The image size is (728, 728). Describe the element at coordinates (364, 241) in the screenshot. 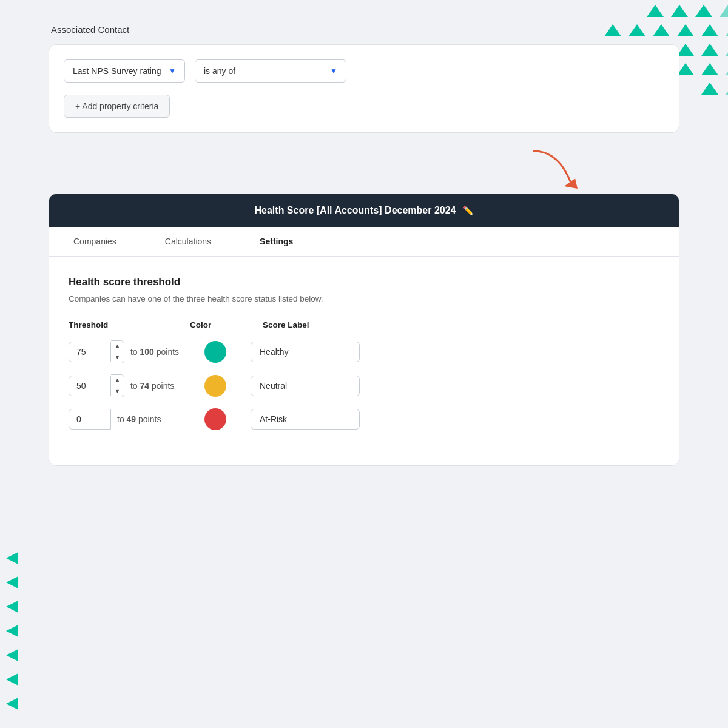

I see `health-score-tabs: Companies Calculations Settings` at that location.